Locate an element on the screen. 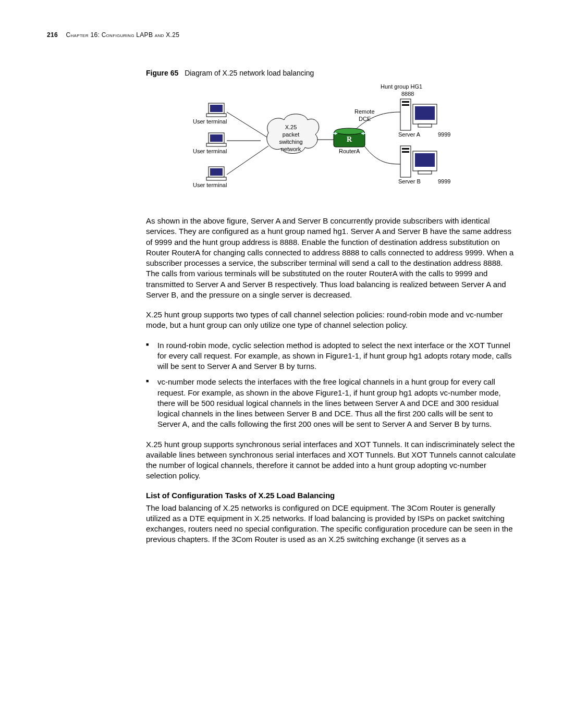 Image resolution: width=563 pixels, height=728 pixels. server-b-label: Server B is located at coordinates (410, 181).